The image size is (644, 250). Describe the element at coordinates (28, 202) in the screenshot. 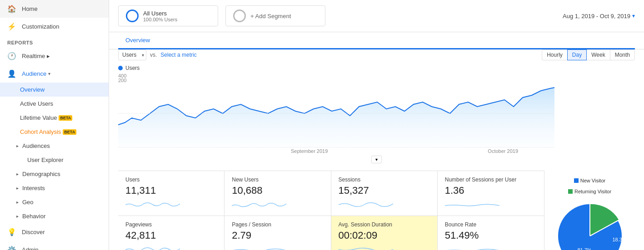

I see `geo-label: Geo` at that location.